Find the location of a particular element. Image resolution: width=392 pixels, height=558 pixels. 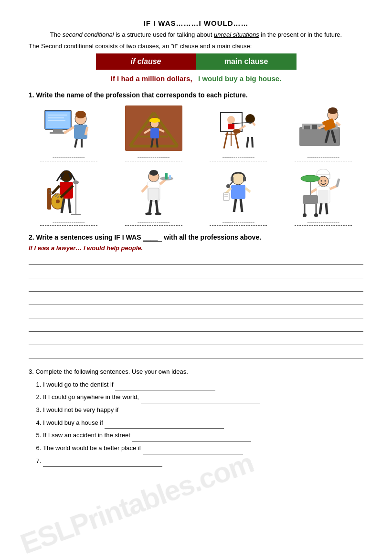

picture-cell-2: ----------------- is located at coordinates (154, 133).